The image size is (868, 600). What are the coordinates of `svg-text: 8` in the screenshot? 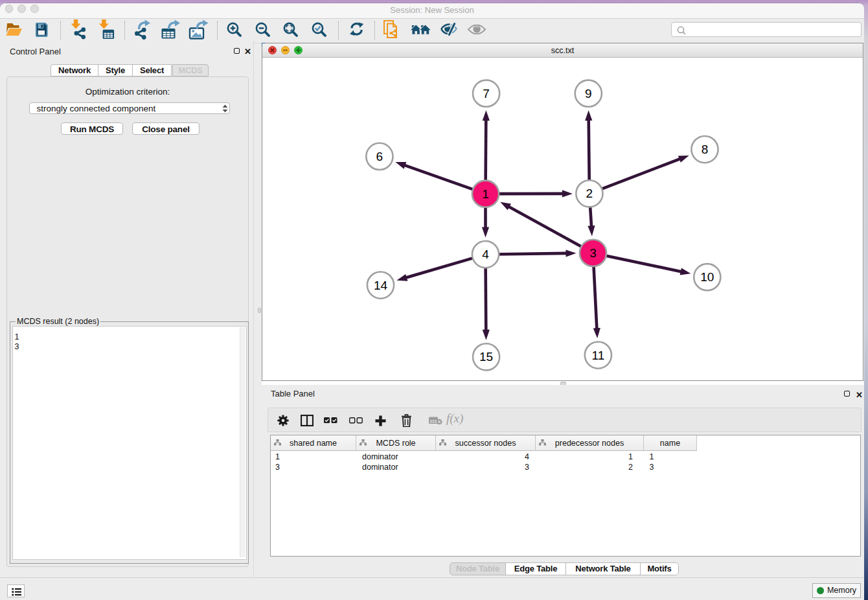 It's located at (705, 149).